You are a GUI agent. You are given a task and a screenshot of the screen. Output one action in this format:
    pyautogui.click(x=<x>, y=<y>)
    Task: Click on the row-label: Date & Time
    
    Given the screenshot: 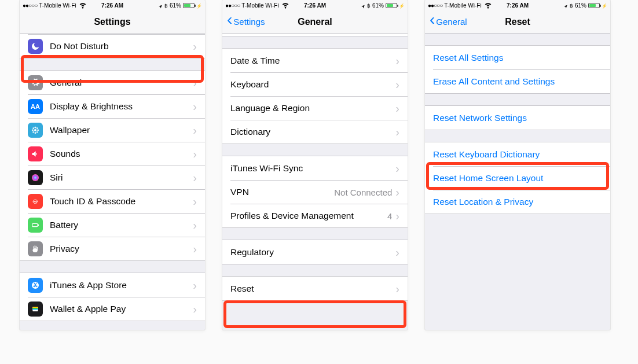 What is the action you would take?
    pyautogui.click(x=313, y=61)
    